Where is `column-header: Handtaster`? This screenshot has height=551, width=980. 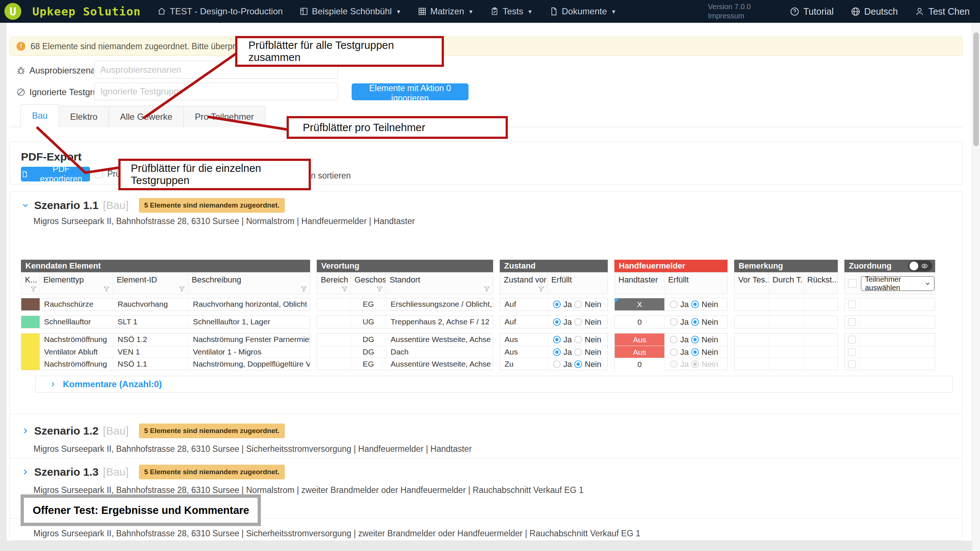 column-header: Handtaster is located at coordinates (640, 283).